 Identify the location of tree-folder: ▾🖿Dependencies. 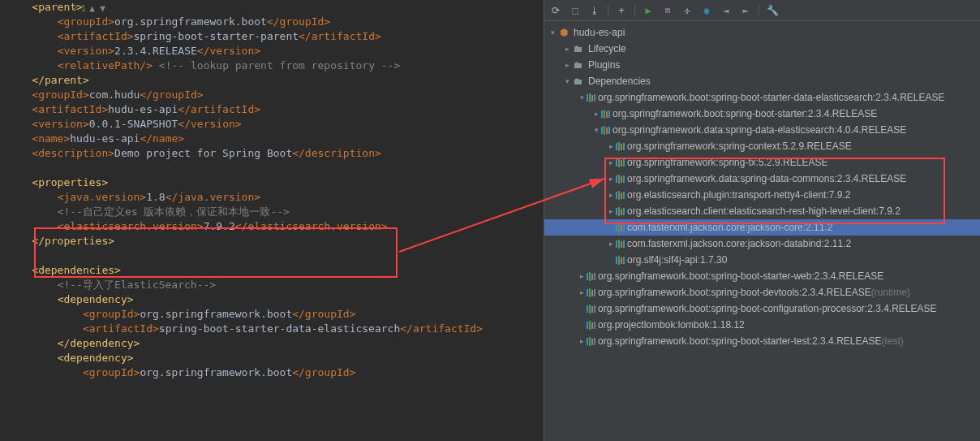
(763, 81).